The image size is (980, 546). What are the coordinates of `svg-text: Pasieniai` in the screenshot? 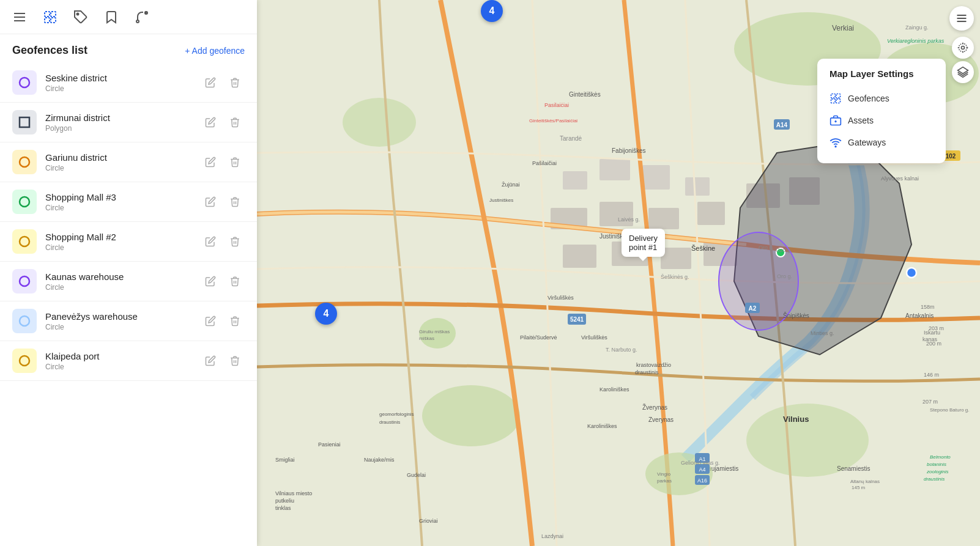 It's located at (329, 445).